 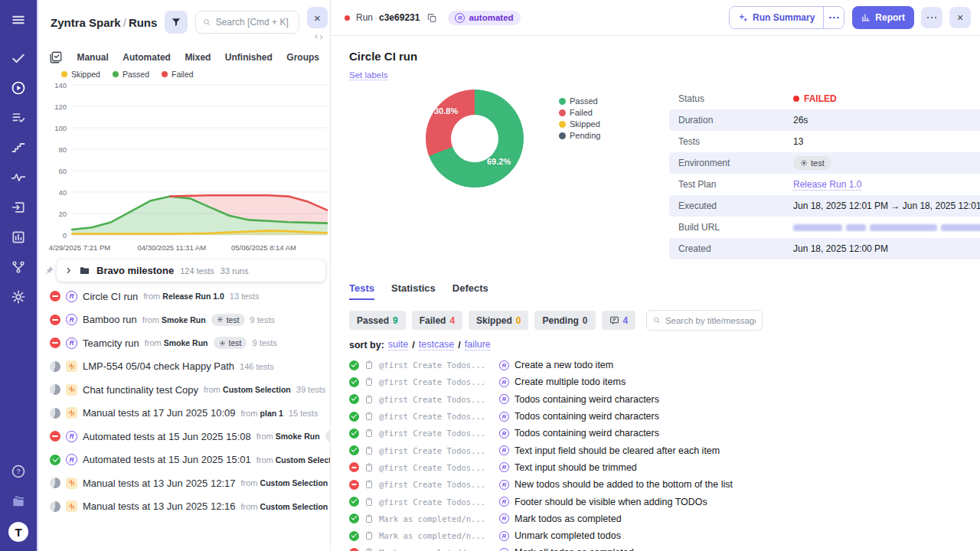 What do you see at coordinates (18, 532) in the screenshot?
I see `app-logo: T` at bounding box center [18, 532].